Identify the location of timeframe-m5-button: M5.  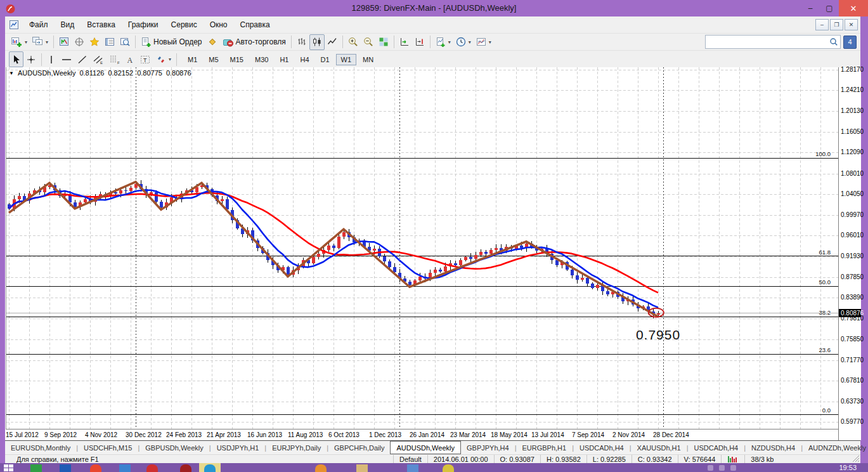
(213, 60).